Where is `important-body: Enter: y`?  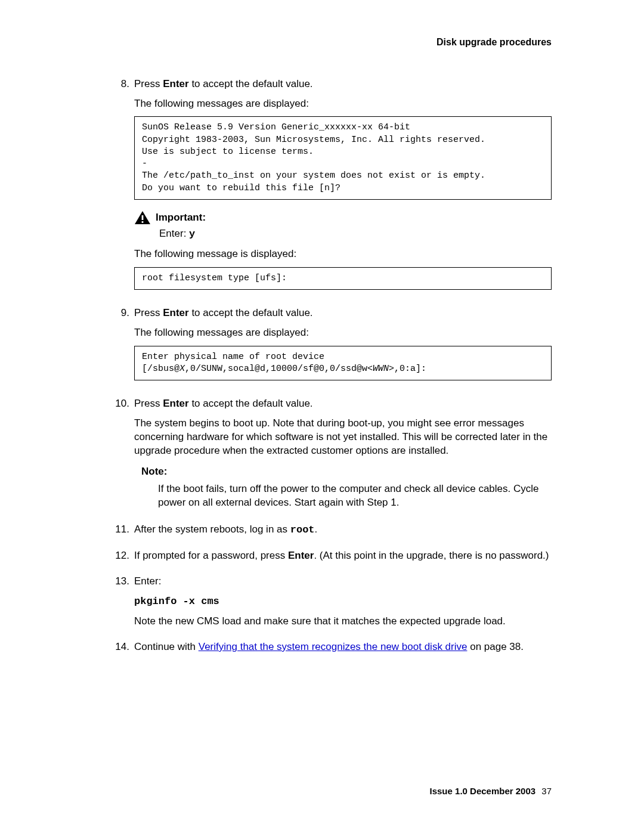
important-body: Enter: y is located at coordinates (355, 234).